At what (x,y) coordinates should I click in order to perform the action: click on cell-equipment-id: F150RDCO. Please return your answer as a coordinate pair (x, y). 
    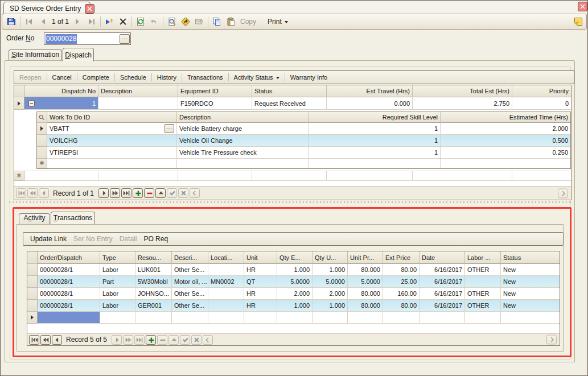
    Looking at the image, I should click on (215, 104).